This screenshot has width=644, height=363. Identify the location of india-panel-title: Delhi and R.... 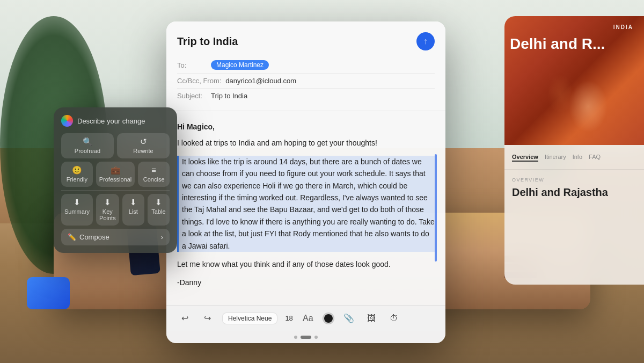
(574, 44).